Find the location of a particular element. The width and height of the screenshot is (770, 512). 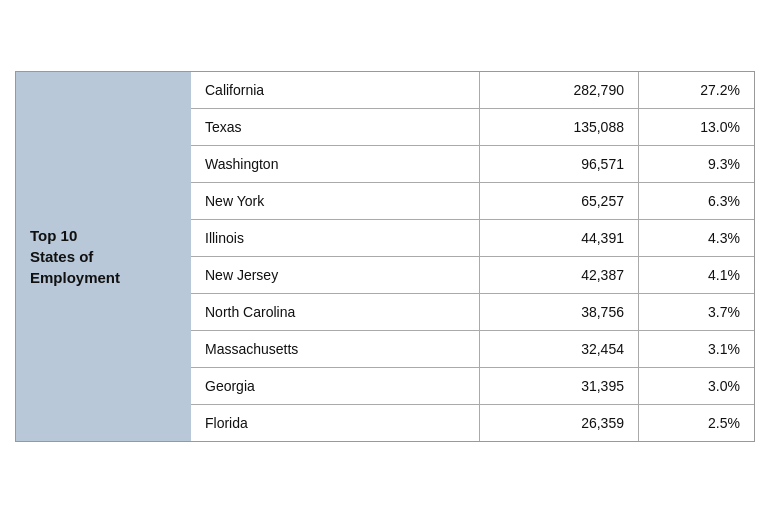

employment-pct-cell: 3.0% is located at coordinates (696, 386).